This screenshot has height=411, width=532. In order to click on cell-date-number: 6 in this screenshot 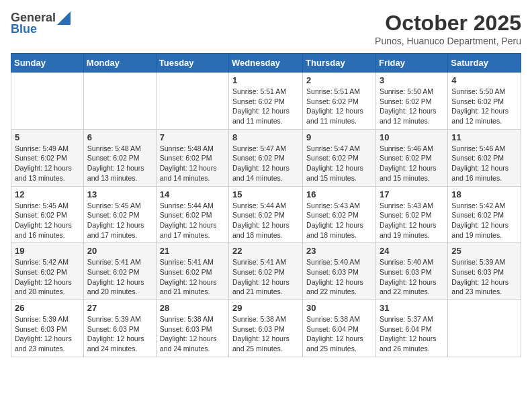, I will do `click(120, 137)`.